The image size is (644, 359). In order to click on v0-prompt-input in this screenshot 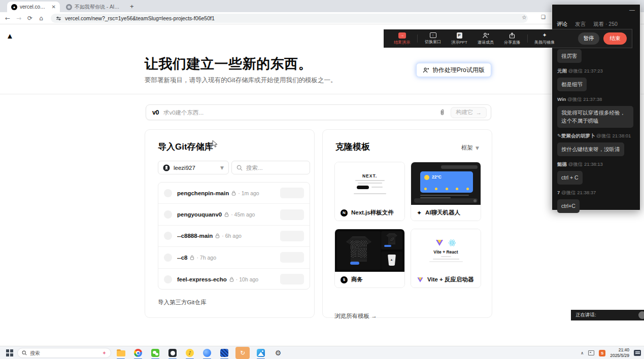, I will do `click(298, 113)`.